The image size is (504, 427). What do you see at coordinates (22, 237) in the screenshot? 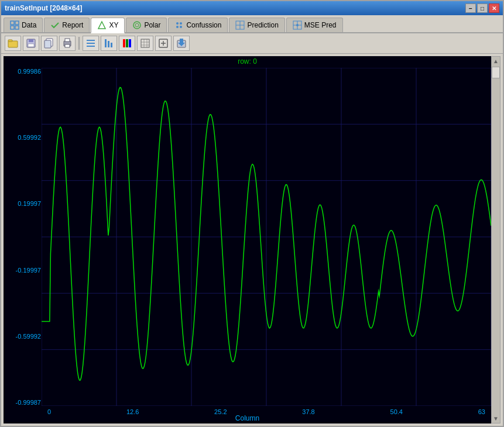
I see `y-axis-labels: 0.99986 0.59992 0.19997 -0.19997 -0.5999…` at bounding box center [22, 237].